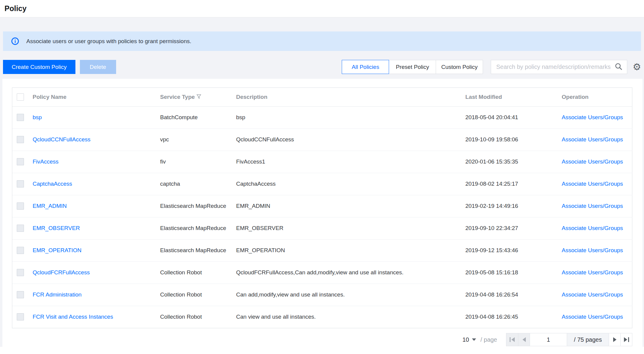 This screenshot has width=644, height=354. I want to click on info-icon: i, so click(15, 41).